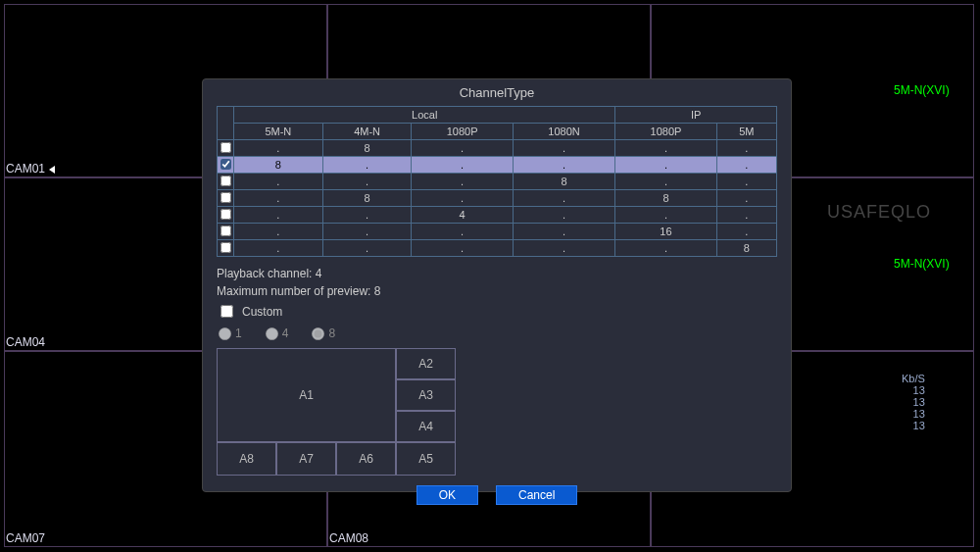 This screenshot has width=980, height=552. Describe the element at coordinates (349, 538) in the screenshot. I see `camera-label: CAM08` at that location.